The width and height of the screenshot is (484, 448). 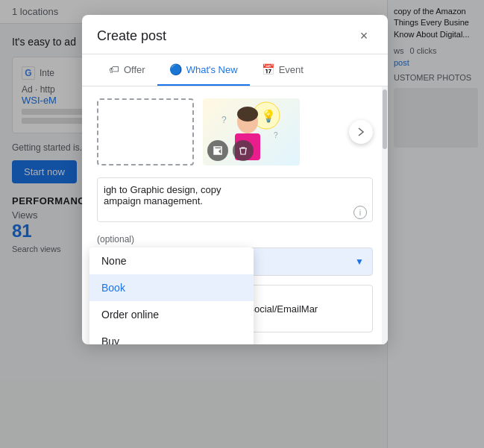 What do you see at coordinates (114, 69) in the screenshot?
I see `offer-icon: 🏷` at bounding box center [114, 69].